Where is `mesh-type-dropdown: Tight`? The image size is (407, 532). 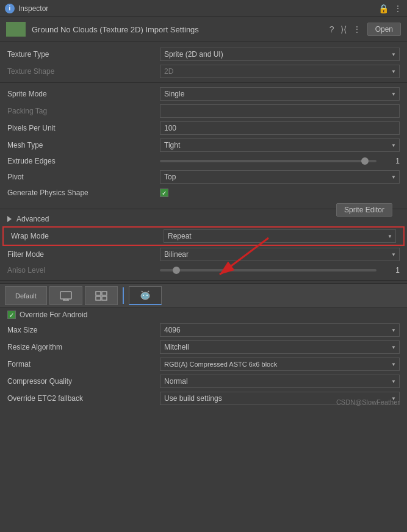 mesh-type-dropdown: Tight is located at coordinates (279, 145).